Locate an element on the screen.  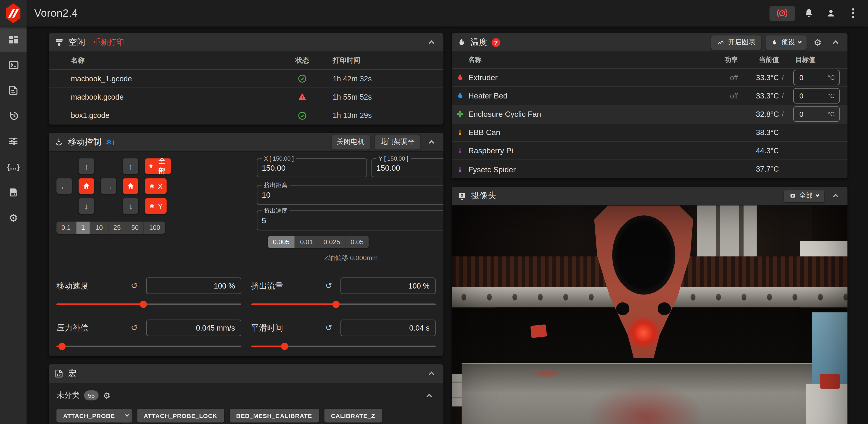
home-x-button: X is located at coordinates (156, 186).